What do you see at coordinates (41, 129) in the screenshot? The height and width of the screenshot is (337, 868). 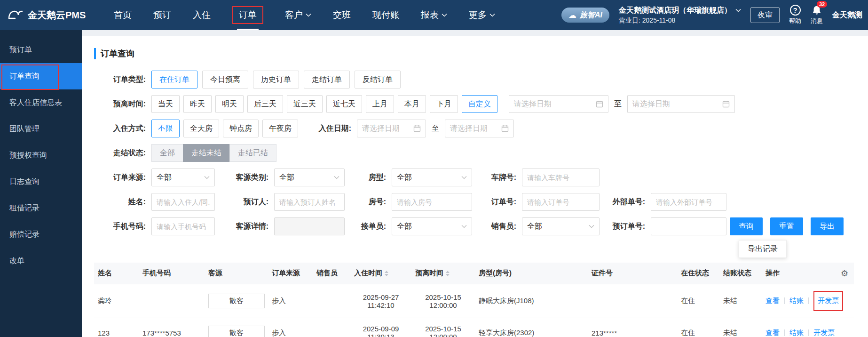 I see `sidebar-item-group-management: 团队管理` at bounding box center [41, 129].